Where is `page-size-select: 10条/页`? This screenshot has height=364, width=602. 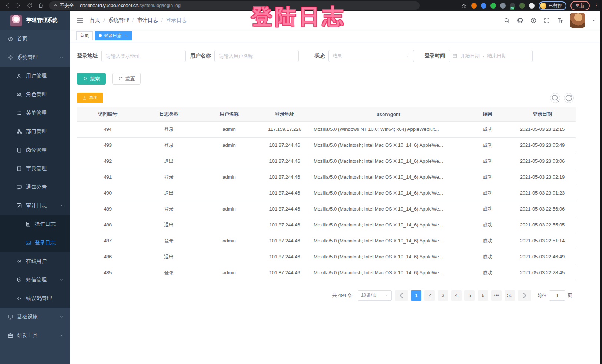
page-size-select: 10条/页 is located at coordinates (375, 295).